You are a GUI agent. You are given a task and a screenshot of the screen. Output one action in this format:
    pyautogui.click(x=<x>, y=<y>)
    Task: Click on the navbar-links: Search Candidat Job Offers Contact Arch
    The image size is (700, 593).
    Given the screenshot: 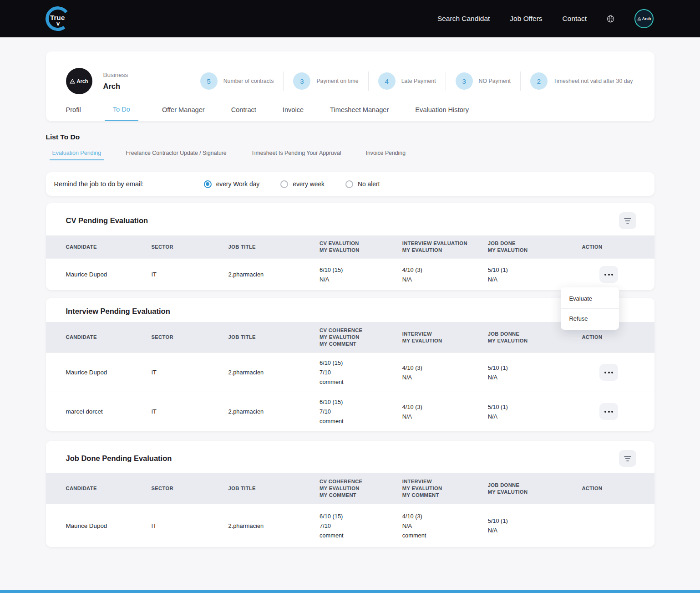 What is the action you would take?
    pyautogui.click(x=545, y=19)
    